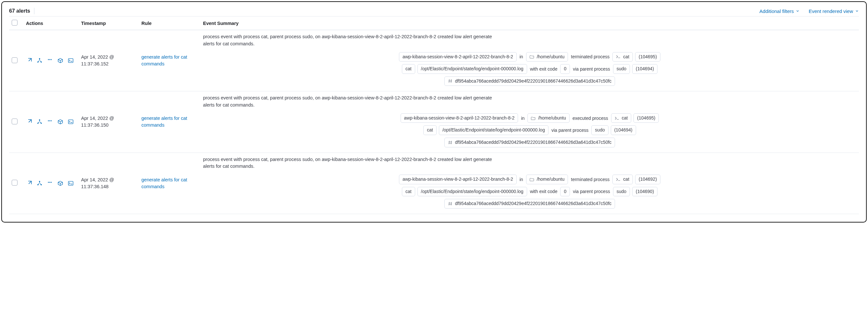 This screenshot has width=868, height=320. I want to click on timestamp: Apr 14, 2022 @ 11:37:36.152, so click(108, 61).